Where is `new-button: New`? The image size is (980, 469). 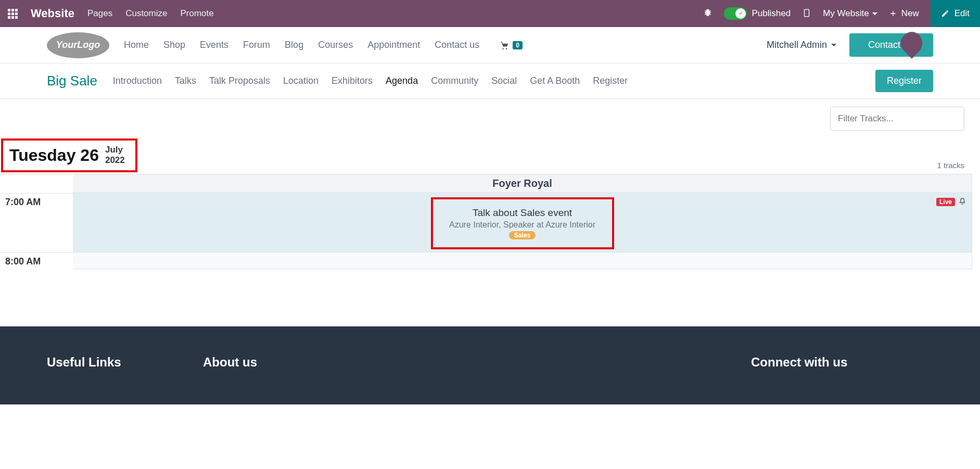 new-button: New is located at coordinates (904, 14).